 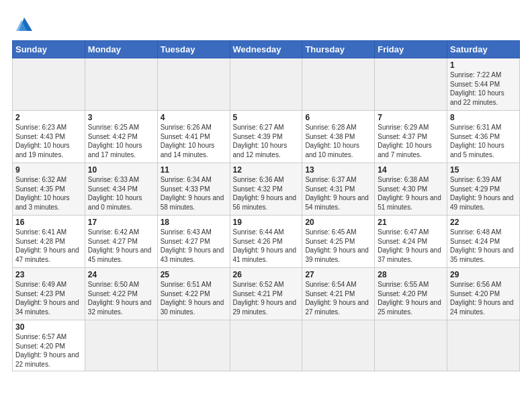 I want to click on day-info: Sunrise: 6:33 AM Sunset: 4:34 PM Dayligh…, so click(x=121, y=193).